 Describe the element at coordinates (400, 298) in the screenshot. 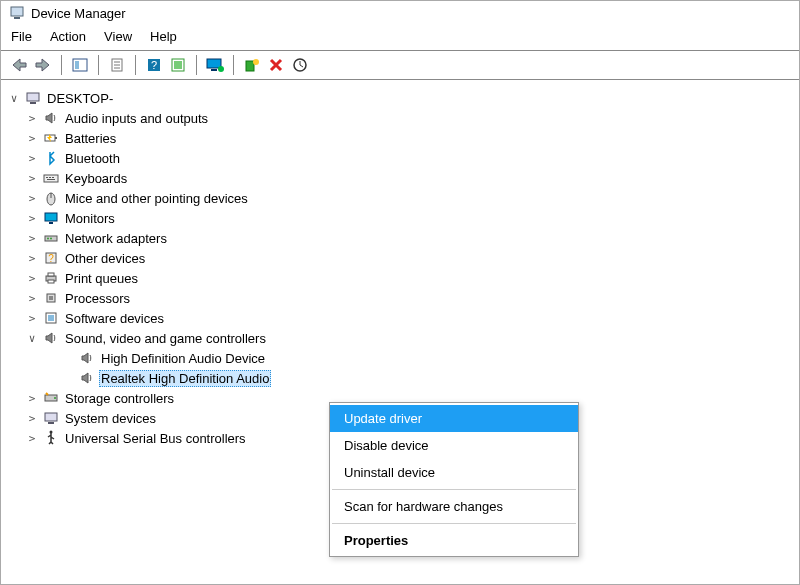

I see `tree-node: >Processors` at that location.